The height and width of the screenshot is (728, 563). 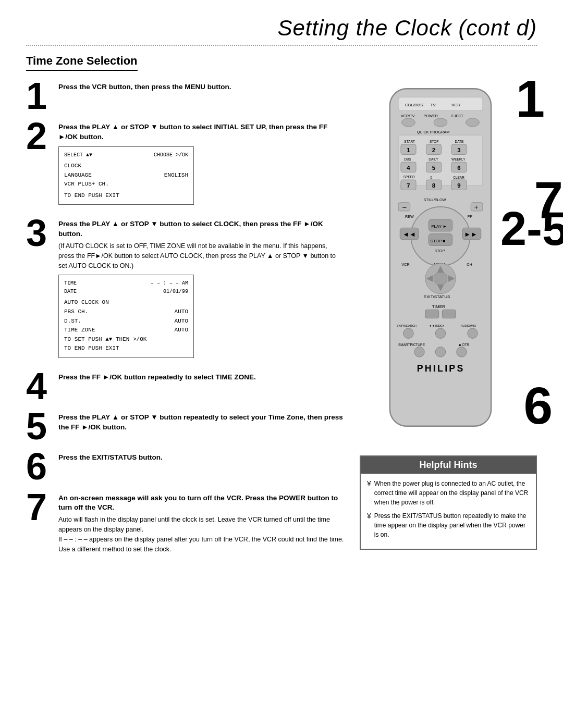 What do you see at coordinates (532, 229) in the screenshot?
I see `overlay-num-25: 2-5` at bounding box center [532, 229].